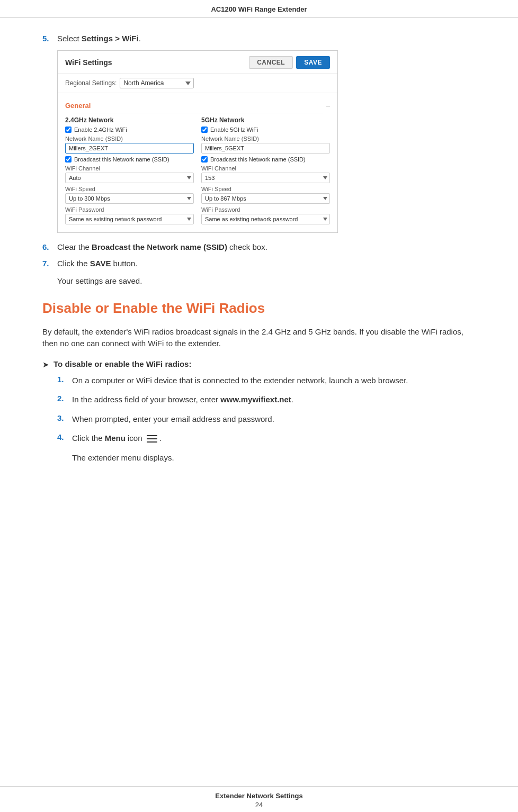 The width and height of the screenshot is (518, 812). What do you see at coordinates (259, 38) in the screenshot?
I see `step-5: 5. Select Settings > WiFi.` at bounding box center [259, 38].